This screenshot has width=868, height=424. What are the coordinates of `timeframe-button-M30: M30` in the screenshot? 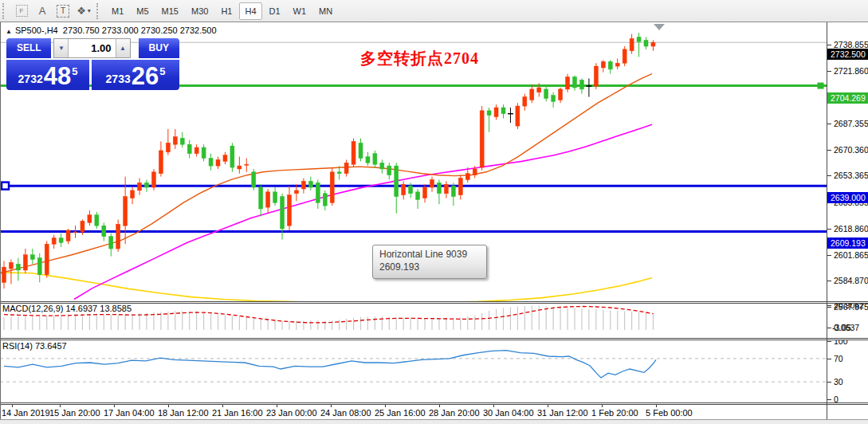 It's located at (199, 11).